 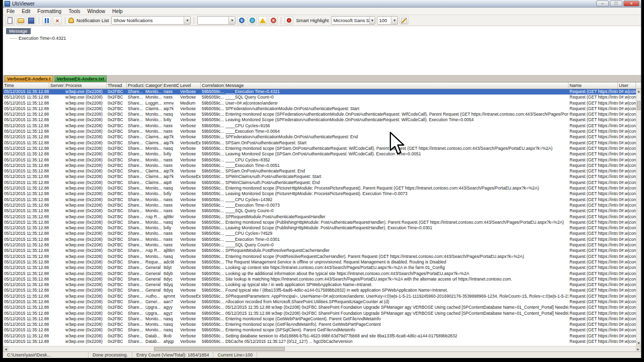 What do you see at coordinates (57, 20) in the screenshot?
I see `clear-button: ×` at bounding box center [57, 20].